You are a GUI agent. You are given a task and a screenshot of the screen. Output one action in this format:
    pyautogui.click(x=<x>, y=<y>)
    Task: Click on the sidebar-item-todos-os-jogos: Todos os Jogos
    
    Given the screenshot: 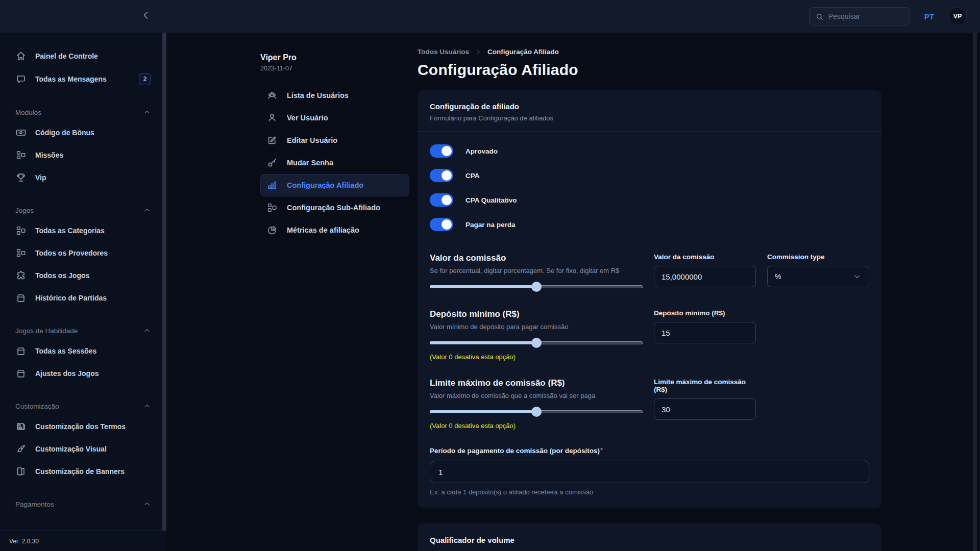 What is the action you would take?
    pyautogui.click(x=83, y=276)
    